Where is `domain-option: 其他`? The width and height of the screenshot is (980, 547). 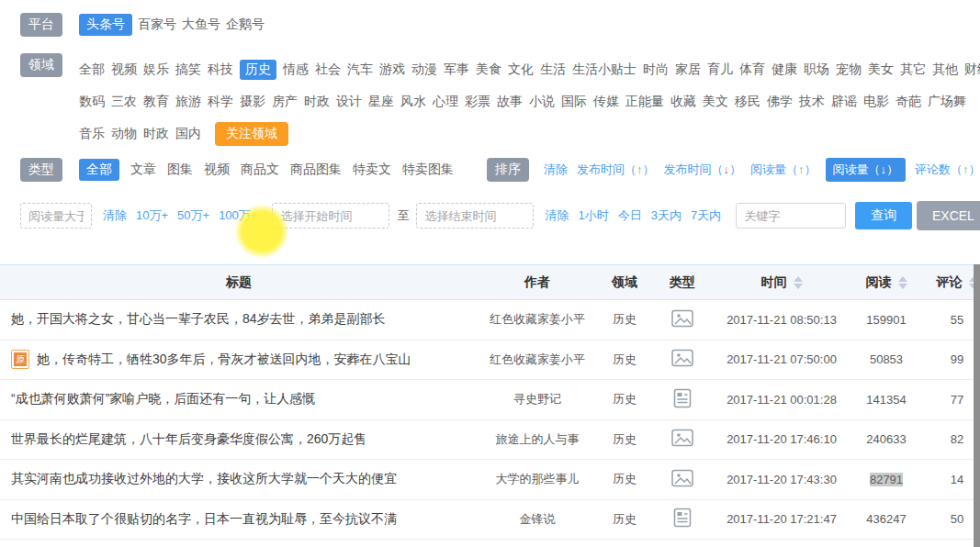
domain-option: 其他 is located at coordinates (945, 70).